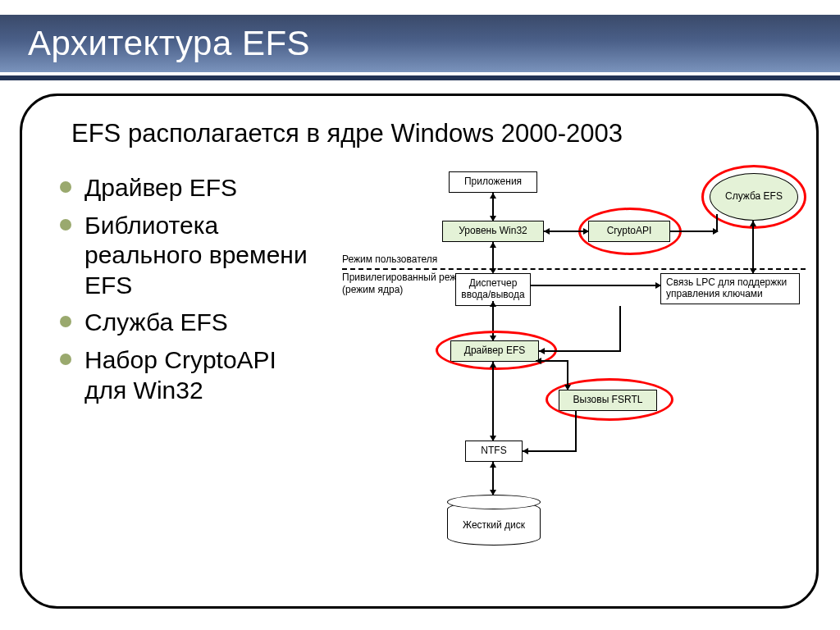 This screenshot has height=630, width=840. Describe the element at coordinates (189, 323) in the screenshot. I see `list-item: Служба EFS` at that location.